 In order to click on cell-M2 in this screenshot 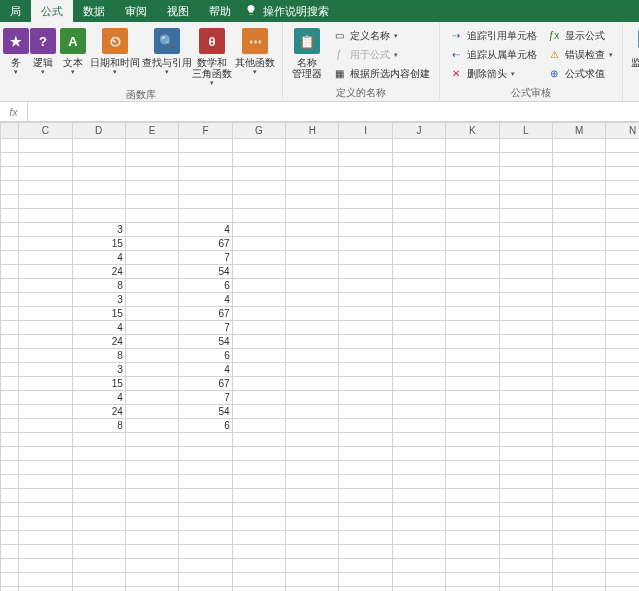, I will do `click(580, 160)`.